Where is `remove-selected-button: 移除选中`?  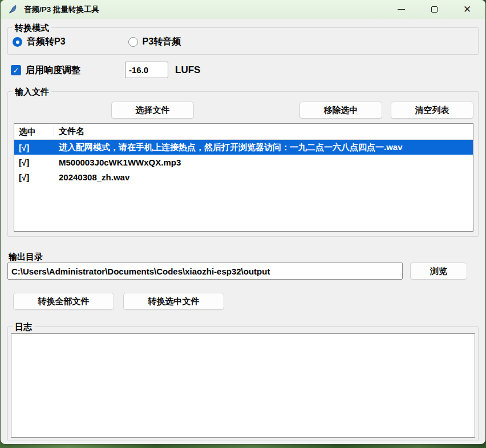 remove-selected-button: 移除选中 is located at coordinates (341, 110).